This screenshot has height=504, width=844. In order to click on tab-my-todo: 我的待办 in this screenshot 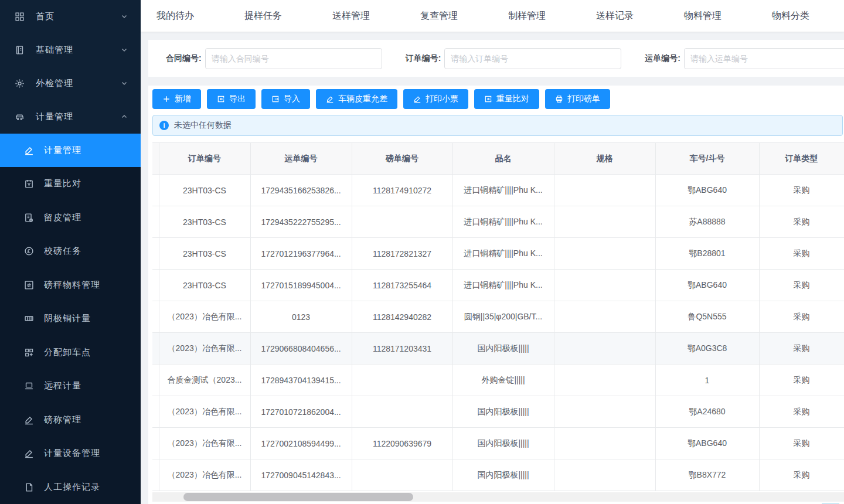, I will do `click(175, 16)`.